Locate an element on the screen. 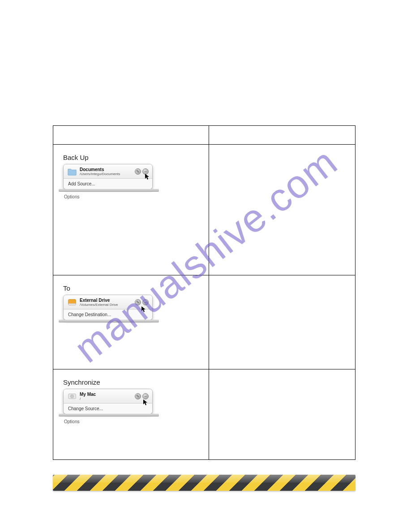  to-card: External Drive /Volumes/External Drive ✎… is located at coordinates (108, 307).